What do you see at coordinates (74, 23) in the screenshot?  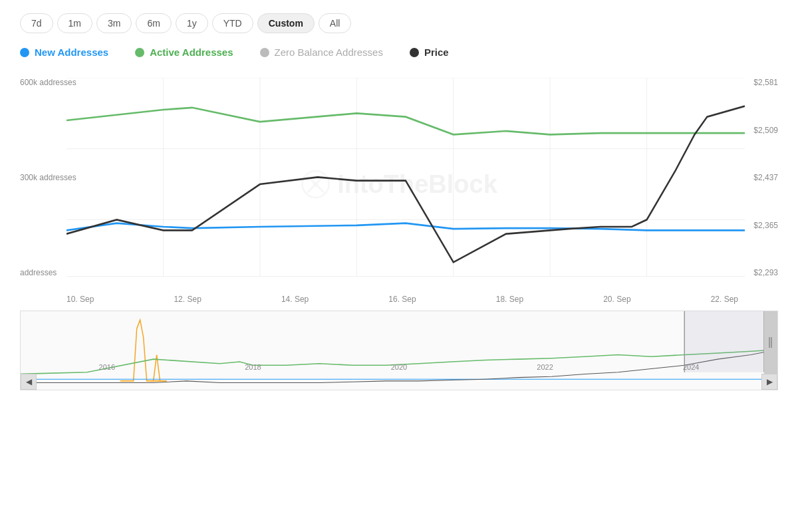 I see `time-btn-1m: 1m` at bounding box center [74, 23].